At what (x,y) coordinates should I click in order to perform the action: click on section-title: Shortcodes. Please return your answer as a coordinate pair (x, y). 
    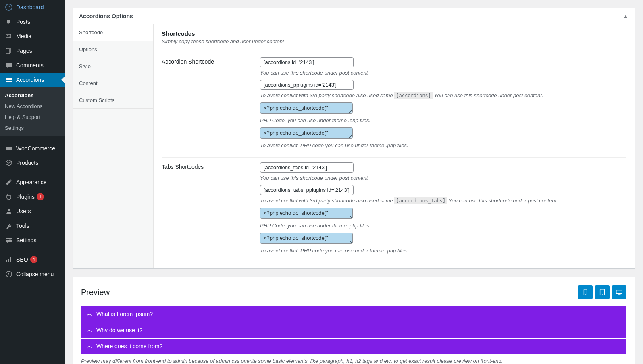
    Looking at the image, I should click on (394, 34).